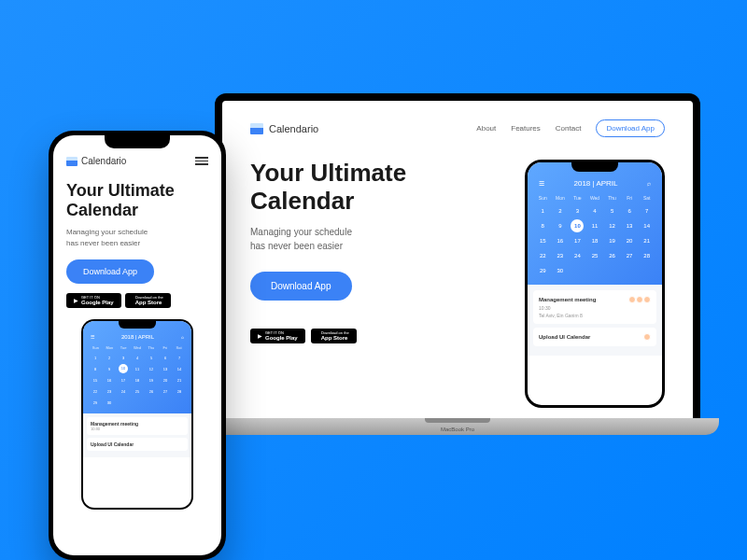 The image size is (747, 560). I want to click on day-mon: Mon, so click(560, 198).